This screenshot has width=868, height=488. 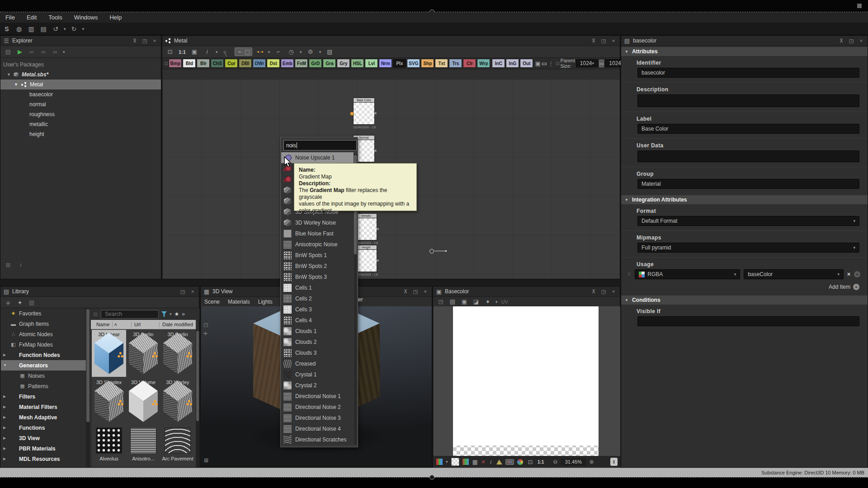 I want to click on connector-style-icon: ●–●, so click(x=260, y=52).